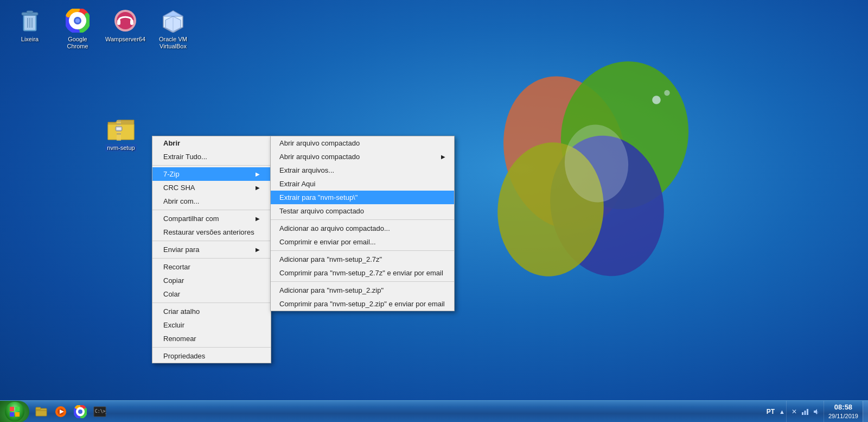  What do you see at coordinates (212, 356) in the screenshot?
I see `menu-item-propriedades: Propriedades` at bounding box center [212, 356].